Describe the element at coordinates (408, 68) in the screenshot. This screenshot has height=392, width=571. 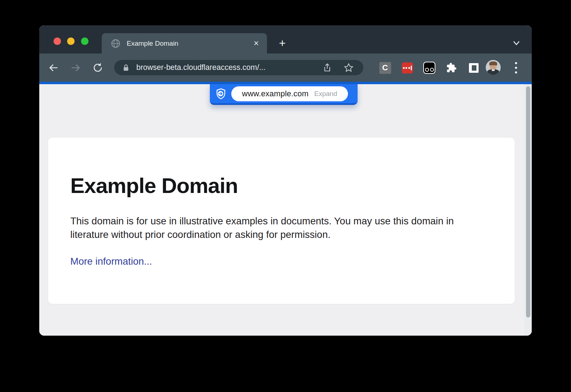
I see `password-manager-glyph` at that location.